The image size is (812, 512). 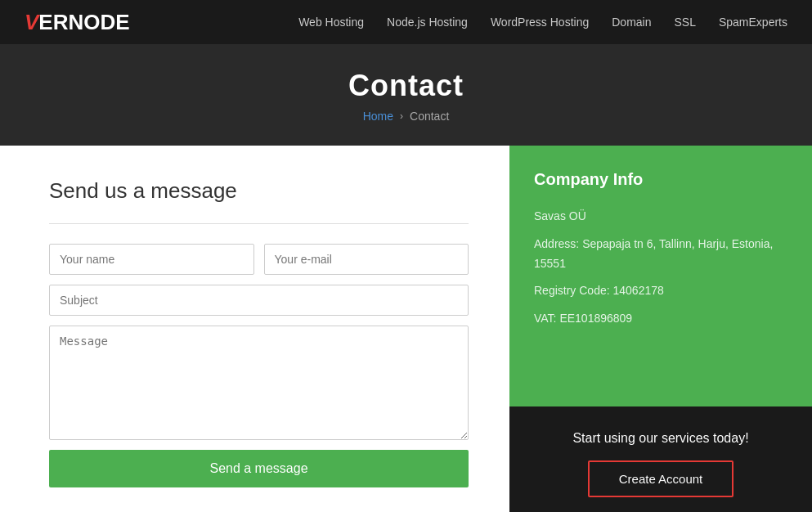 I want to click on cta-text: Start using our services today!, so click(x=661, y=438).